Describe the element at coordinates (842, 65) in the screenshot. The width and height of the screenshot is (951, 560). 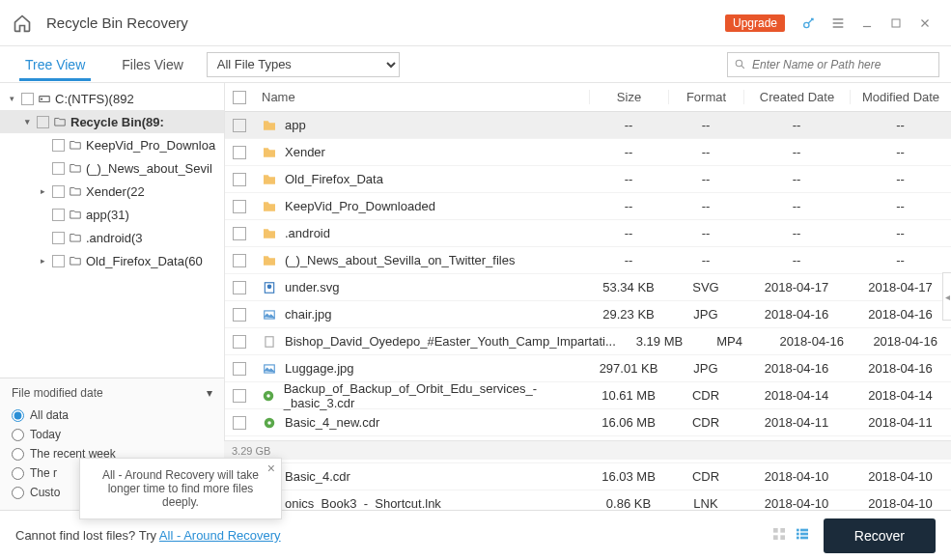
I see `search-input` at that location.